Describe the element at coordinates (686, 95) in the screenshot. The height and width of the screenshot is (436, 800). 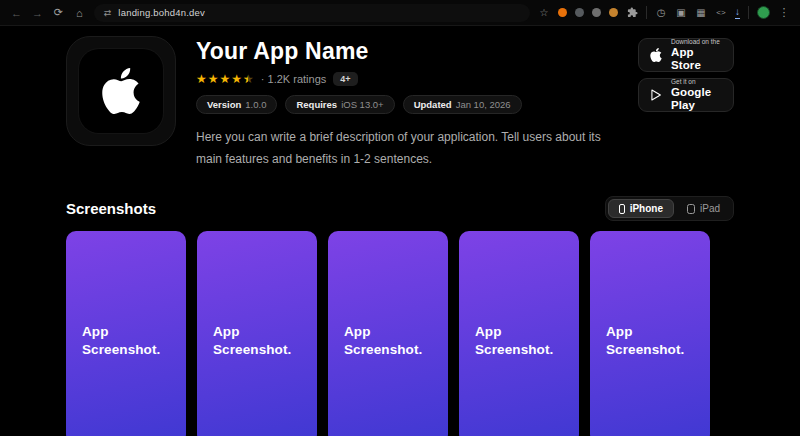
I see `google-play-button: Get it on Google Play` at that location.